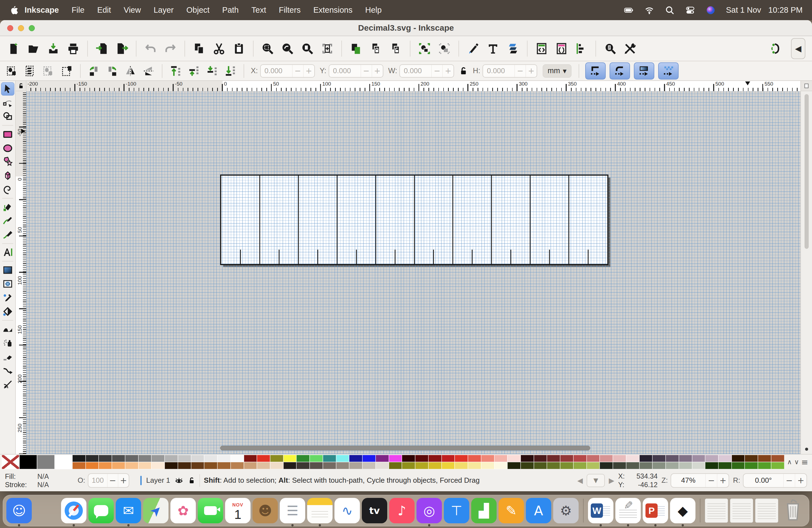  Describe the element at coordinates (510, 71) in the screenshot. I see `h-field-input: 0.000−+` at that location.